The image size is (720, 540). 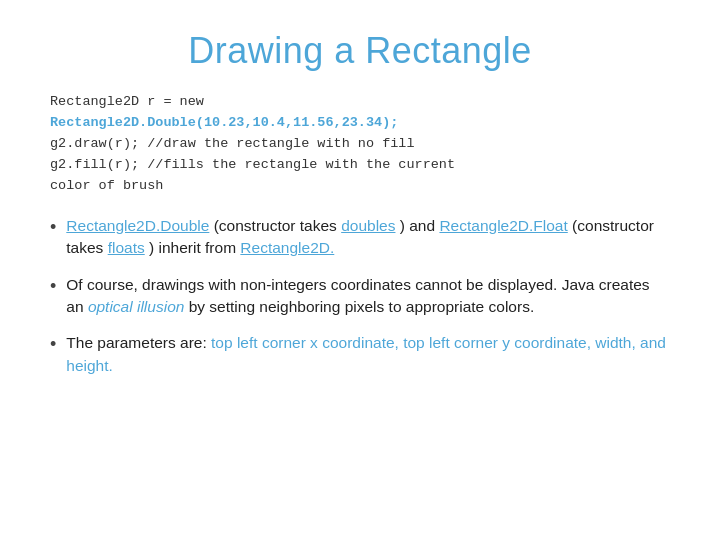 What do you see at coordinates (368, 238) in the screenshot?
I see `bullet-text-1: Rectangle2D.Double (constructor takes do…` at bounding box center [368, 238].